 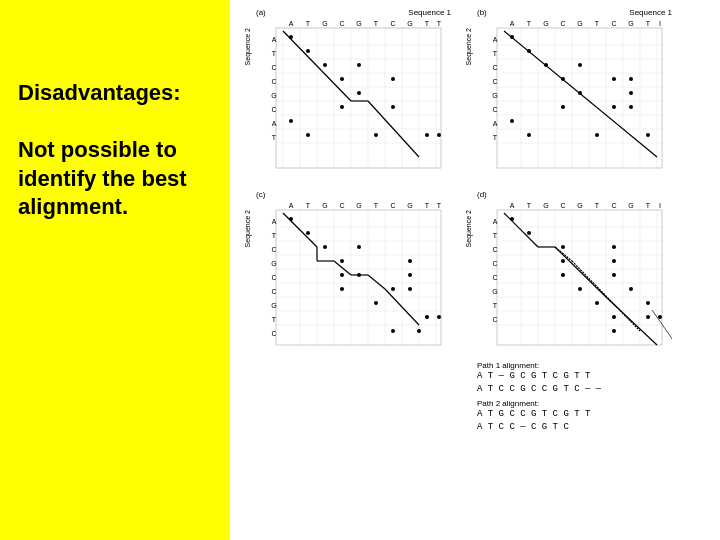 I want to click on path2-line2: A T C C — C G T C, so click(x=574, y=428).